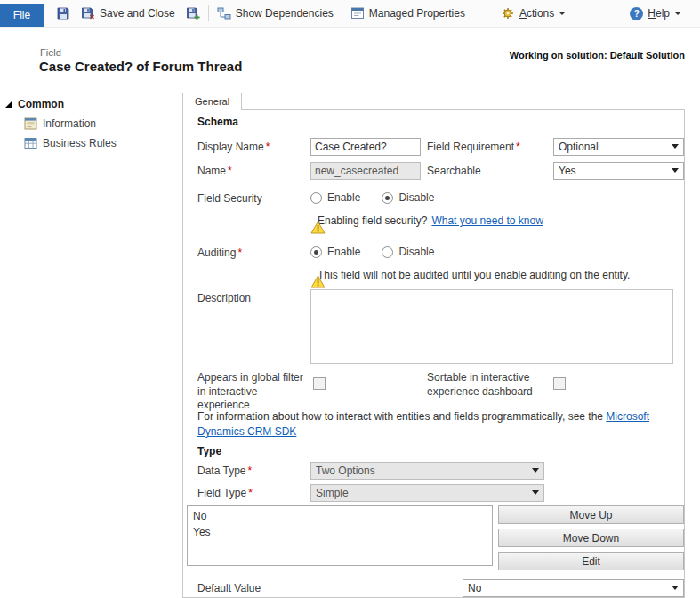 Image resolution: width=700 pixels, height=598 pixels. I want to click on information-icon, so click(30, 124).